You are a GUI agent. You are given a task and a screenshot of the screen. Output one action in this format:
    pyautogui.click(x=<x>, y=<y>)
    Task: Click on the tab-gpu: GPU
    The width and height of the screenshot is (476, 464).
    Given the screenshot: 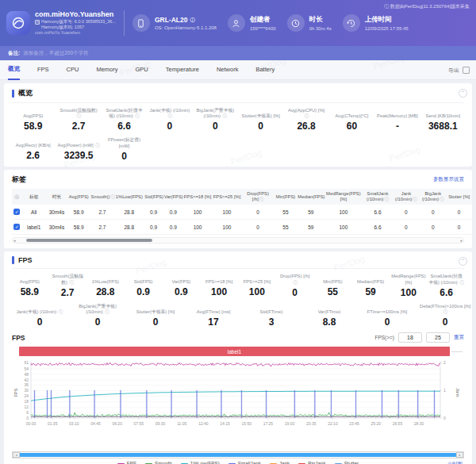 What is the action you would take?
    pyautogui.click(x=142, y=70)
    